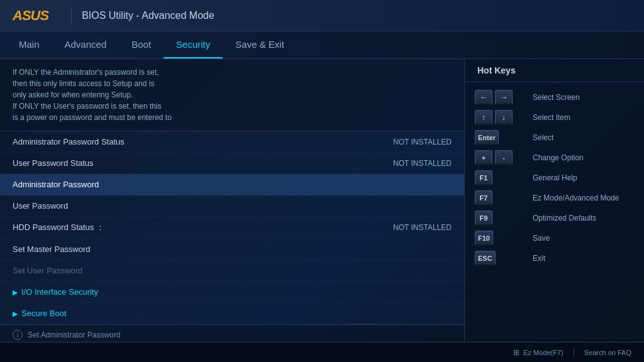  Describe the element at coordinates (500, 198) in the screenshot. I see `hotkey-f7-keys: F7` at that location.